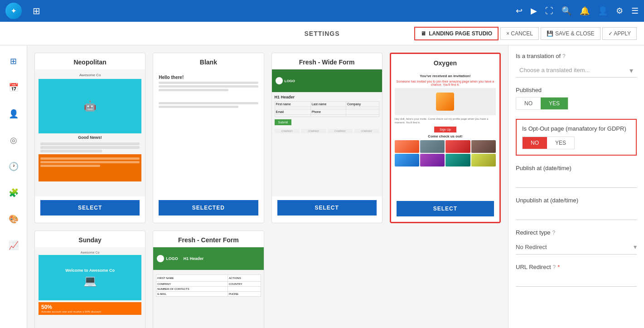 This screenshot has width=644, height=328. I want to click on left-sidebar: ⊞ 📅 👤 ◎ 🕐 🧩 🎨 📈, so click(14, 187).